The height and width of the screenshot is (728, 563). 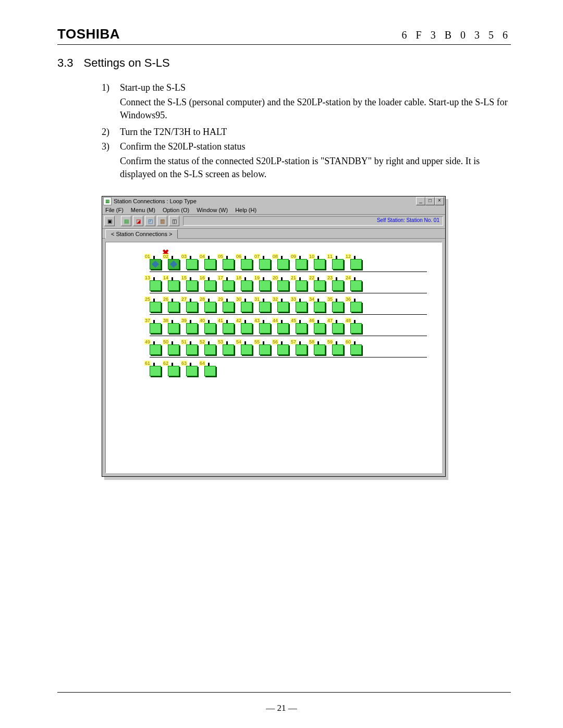 I want to click on station-node: 42, so click(x=248, y=326).